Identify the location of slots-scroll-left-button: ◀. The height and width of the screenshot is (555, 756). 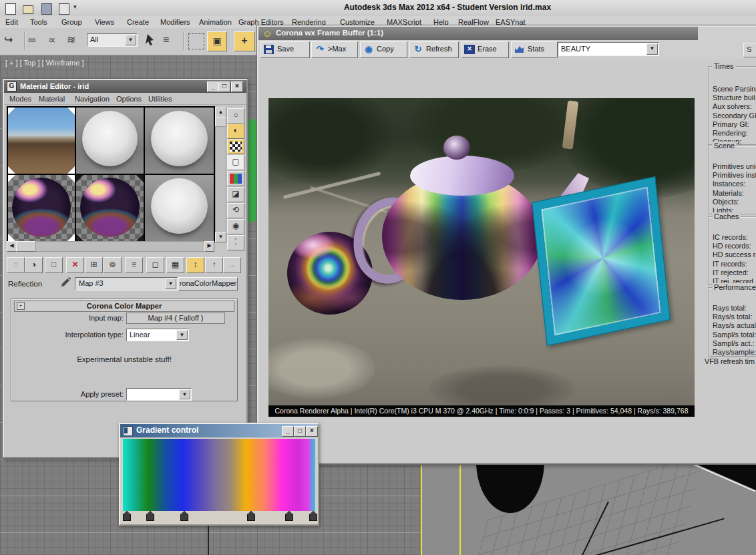
(12, 246).